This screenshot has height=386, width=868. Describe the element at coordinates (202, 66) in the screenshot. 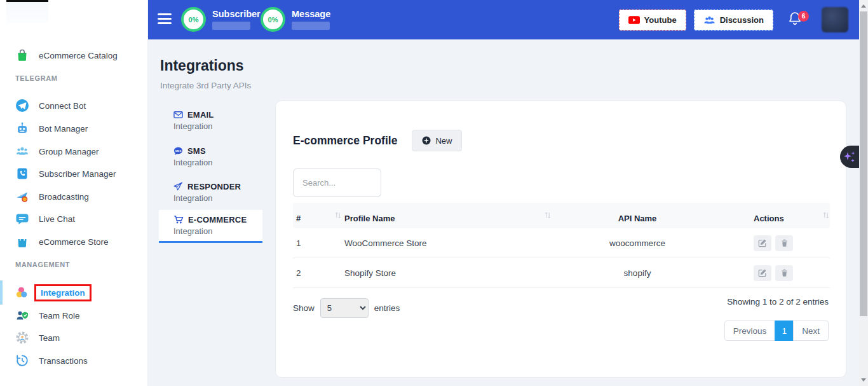

I see `page-title: Integrations` at that location.